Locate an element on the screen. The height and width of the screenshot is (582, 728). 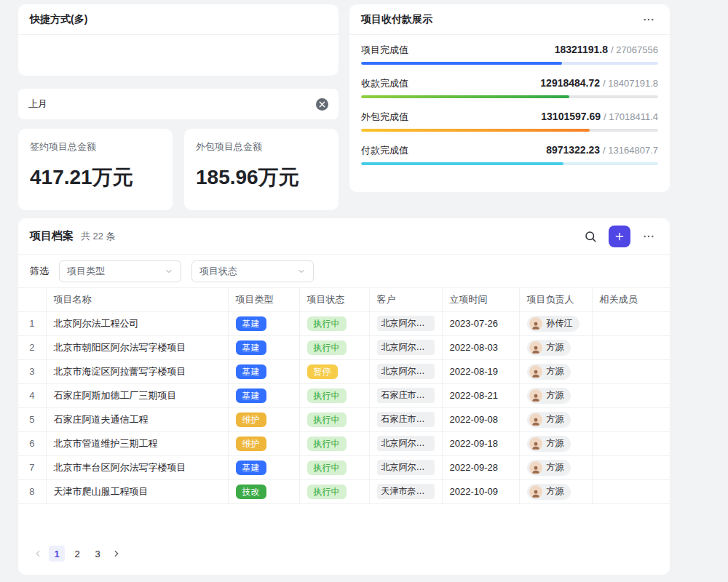
payments-rows: 项目完成值 18321191.8/ 27067556 收款完成值 1291848… is located at coordinates (510, 100).